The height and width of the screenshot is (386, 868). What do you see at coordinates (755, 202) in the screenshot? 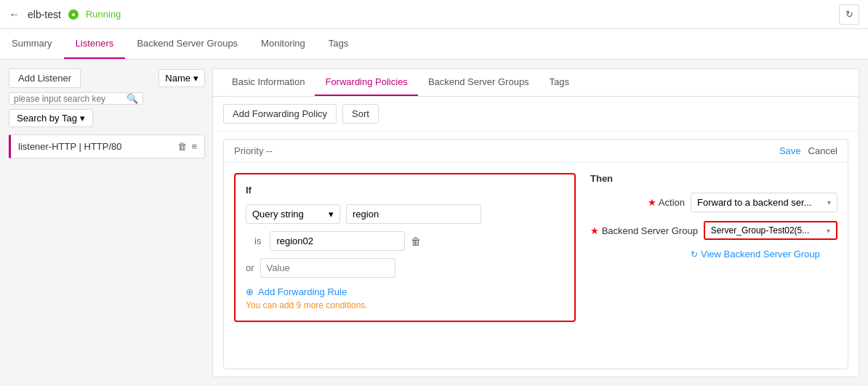
I see `action-value: Forward to a backend ser...` at bounding box center [755, 202].